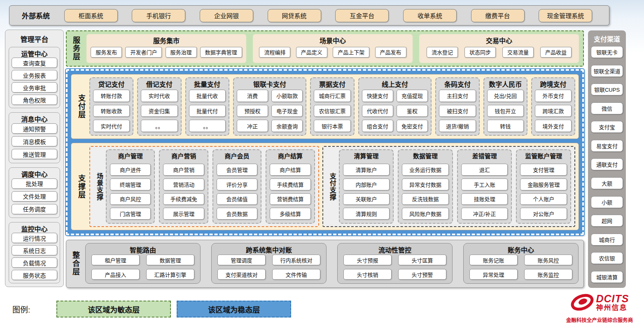  What do you see at coordinates (35, 262) in the screenshot?
I see `management-item-box: 负载情况` at bounding box center [35, 262].